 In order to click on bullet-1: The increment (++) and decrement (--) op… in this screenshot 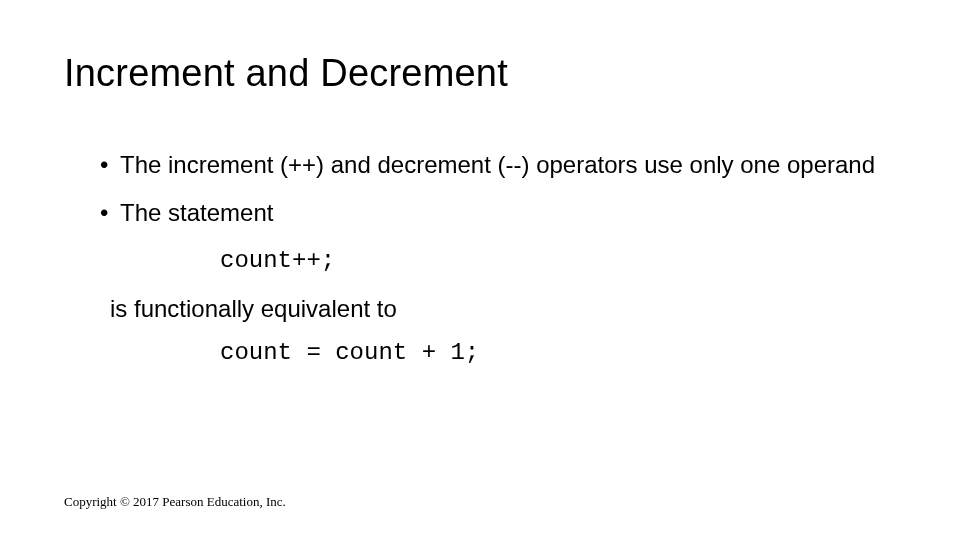, I will do `click(490, 165)`.